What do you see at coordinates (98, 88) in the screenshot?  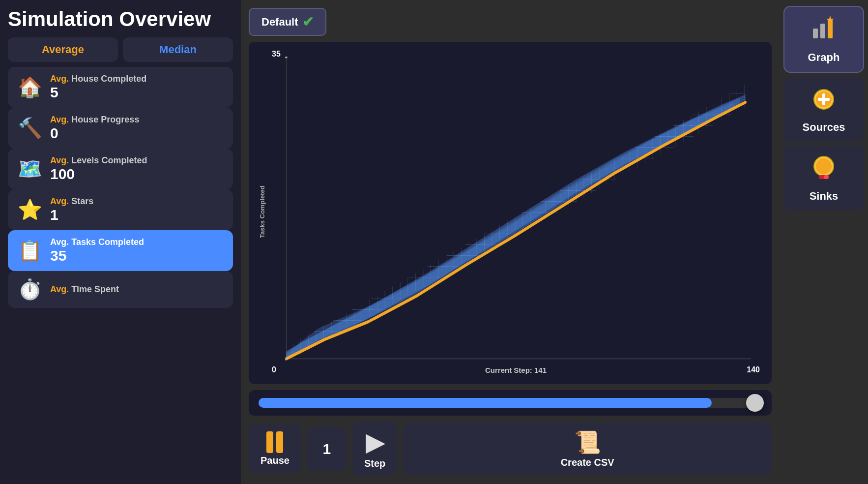 I see `stat-text-0: Avg. House Completed5` at bounding box center [98, 88].